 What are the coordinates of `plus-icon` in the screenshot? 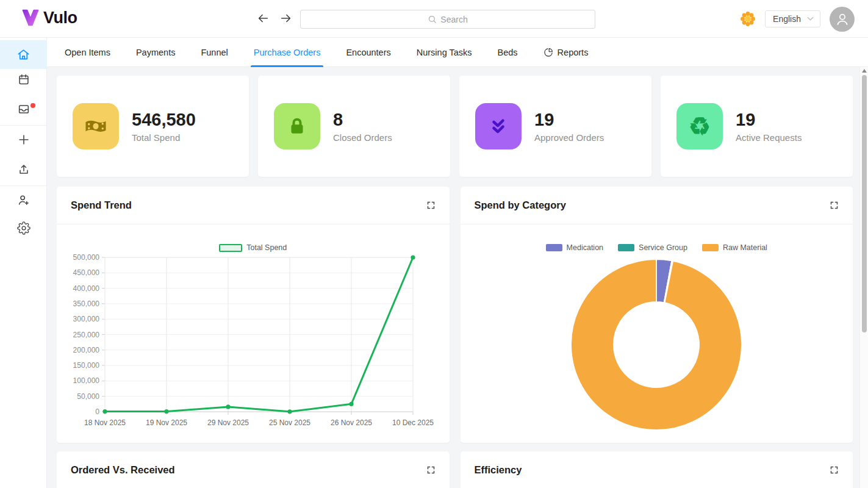 It's located at (24, 140).